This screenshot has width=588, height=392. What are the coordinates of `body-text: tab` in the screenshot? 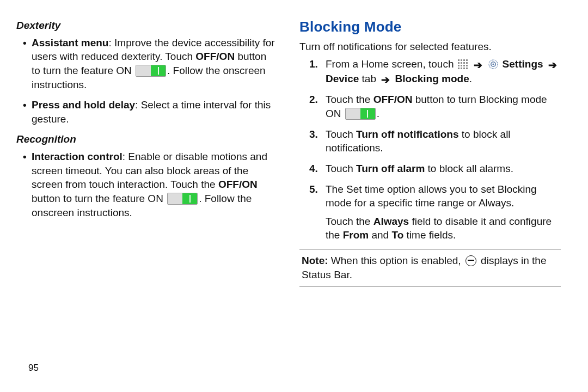 It's located at (369, 78).